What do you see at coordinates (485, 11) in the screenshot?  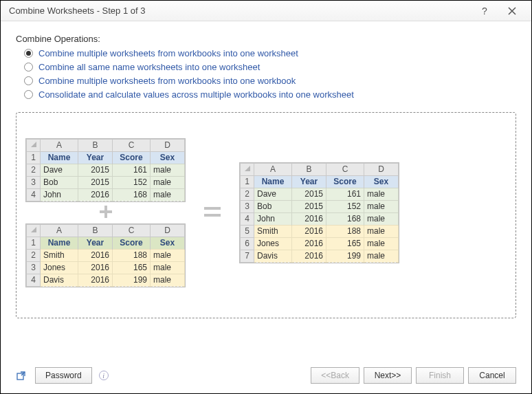 I see `help-button: ?` at bounding box center [485, 11].